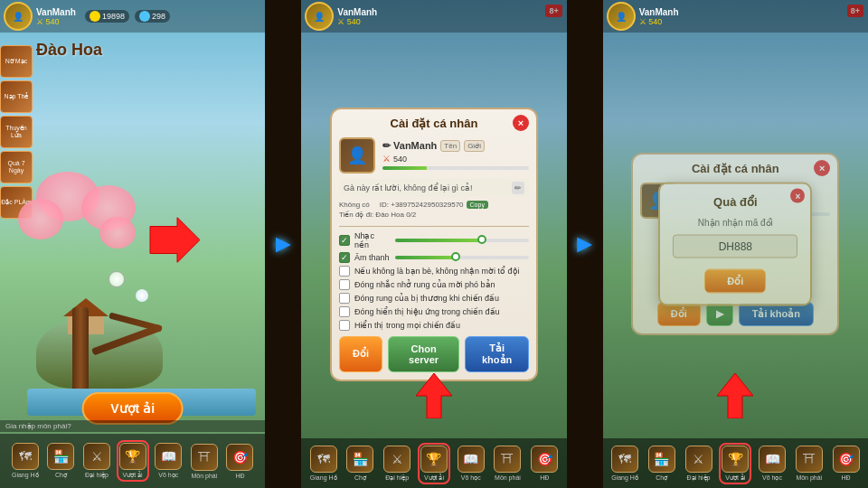 This screenshot has width=868, height=488. Describe the element at coordinates (521, 123) in the screenshot. I see `modal-close-btn-2: ×` at that location.